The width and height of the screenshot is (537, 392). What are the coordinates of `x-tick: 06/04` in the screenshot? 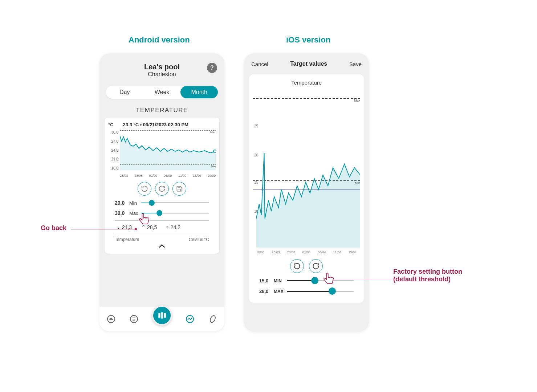 It's located at (322, 252).